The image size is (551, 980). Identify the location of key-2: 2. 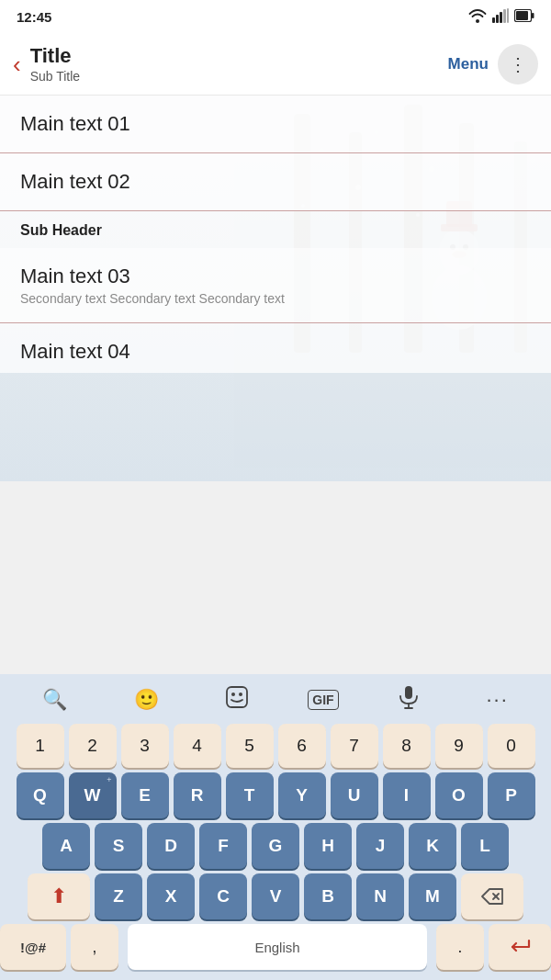
(93, 746).